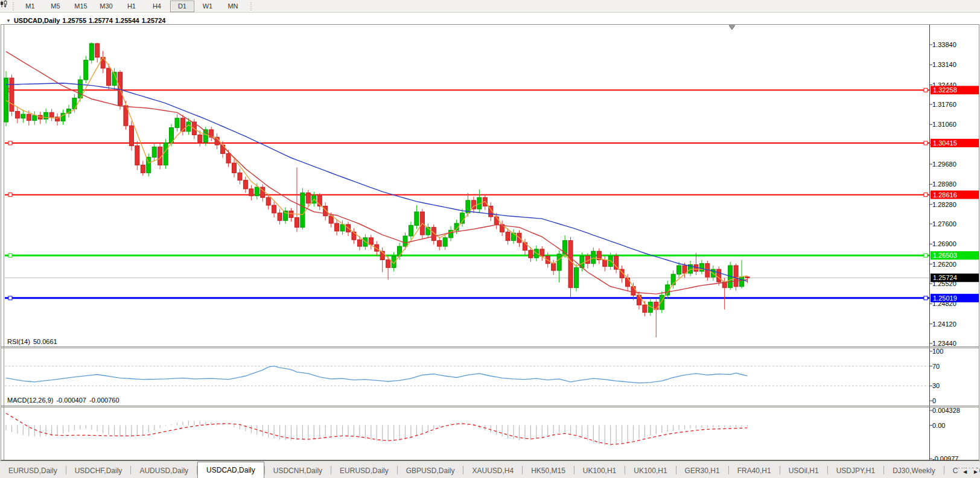  Describe the element at coordinates (976, 472) in the screenshot. I see `tab-scroll-right-icon: ►` at that location.